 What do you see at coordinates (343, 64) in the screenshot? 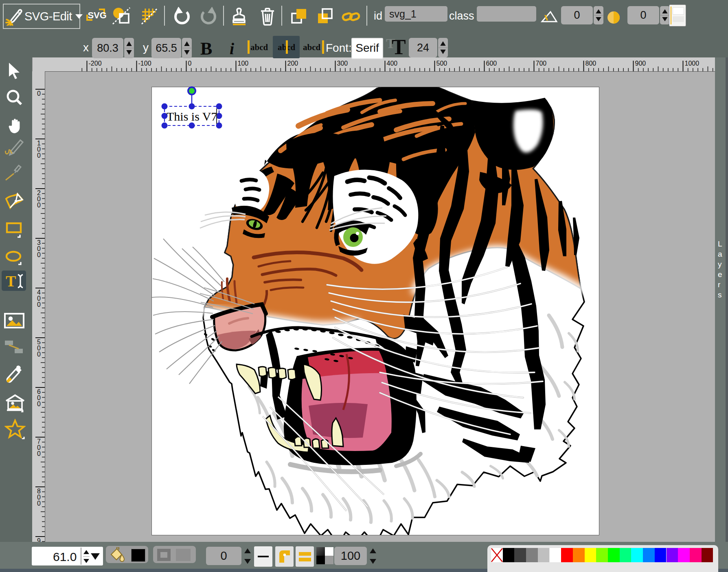
I see `svg-text: 300` at bounding box center [343, 64].